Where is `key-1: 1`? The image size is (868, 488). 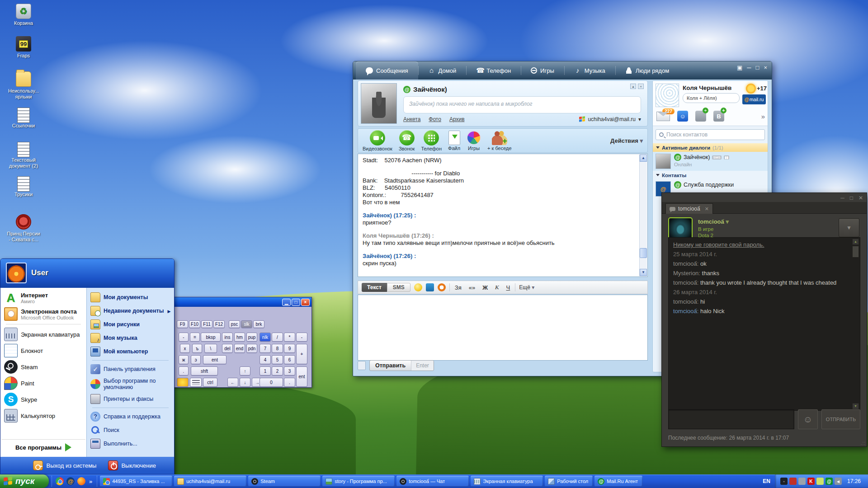
key-1: 1 is located at coordinates (265, 371).